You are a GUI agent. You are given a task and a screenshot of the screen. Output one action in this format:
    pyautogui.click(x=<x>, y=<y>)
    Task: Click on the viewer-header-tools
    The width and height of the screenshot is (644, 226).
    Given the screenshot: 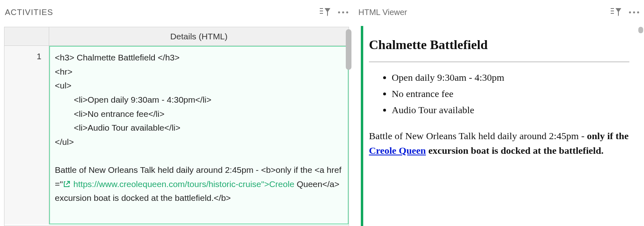 What is the action you would take?
    pyautogui.click(x=625, y=12)
    